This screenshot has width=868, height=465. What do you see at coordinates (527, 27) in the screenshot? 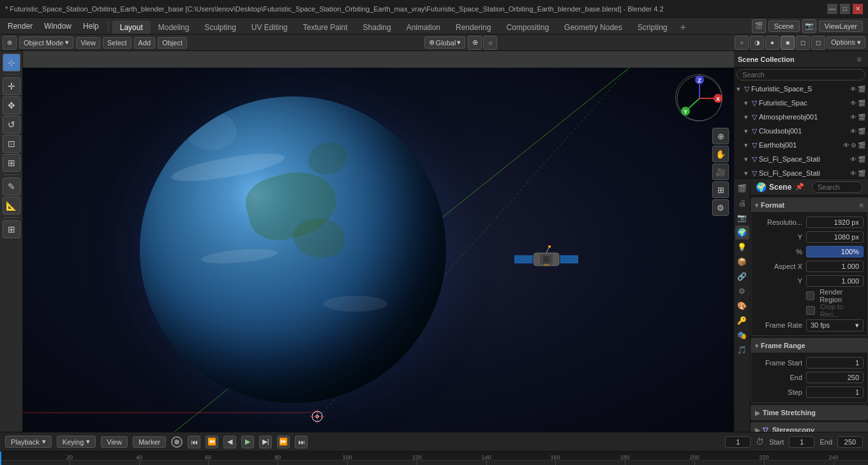
I see `tab-compositing: Compositing` at bounding box center [527, 27].